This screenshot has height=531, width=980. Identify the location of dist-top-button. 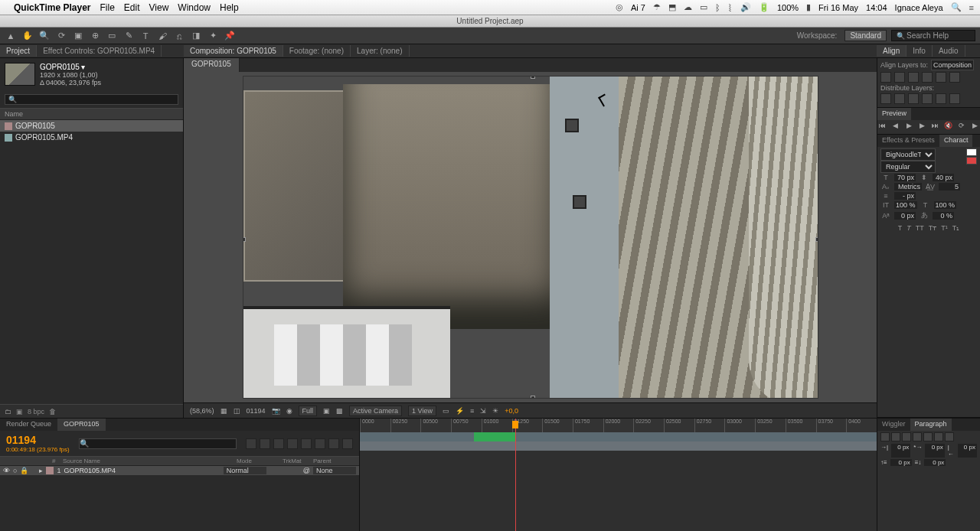
(886, 99).